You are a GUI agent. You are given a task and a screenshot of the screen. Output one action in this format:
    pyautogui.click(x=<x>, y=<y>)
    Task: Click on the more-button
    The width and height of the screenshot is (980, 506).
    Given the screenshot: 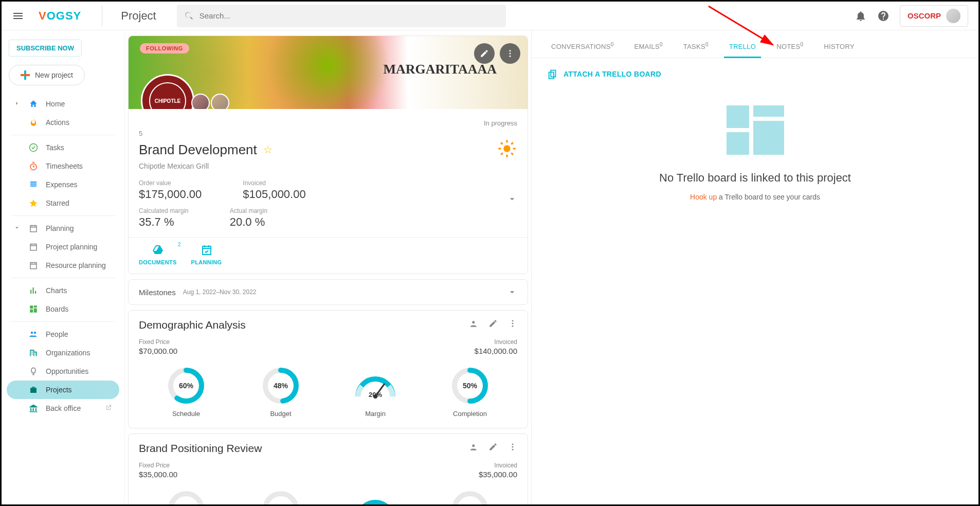 What is the action you would take?
    pyautogui.click(x=510, y=53)
    